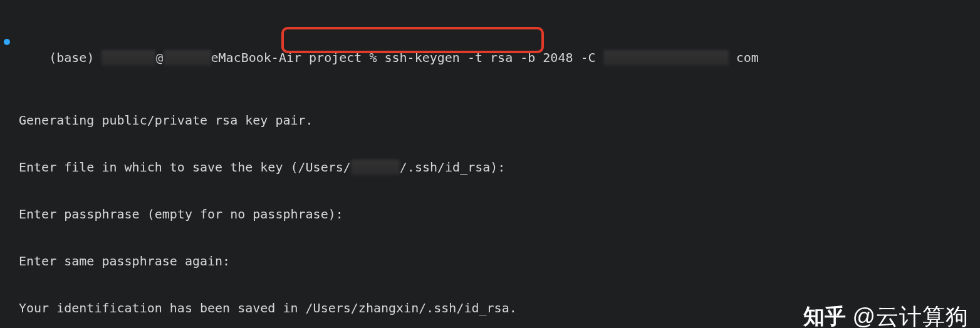  What do you see at coordinates (7, 42) in the screenshot?
I see `bullet-icon` at bounding box center [7, 42].